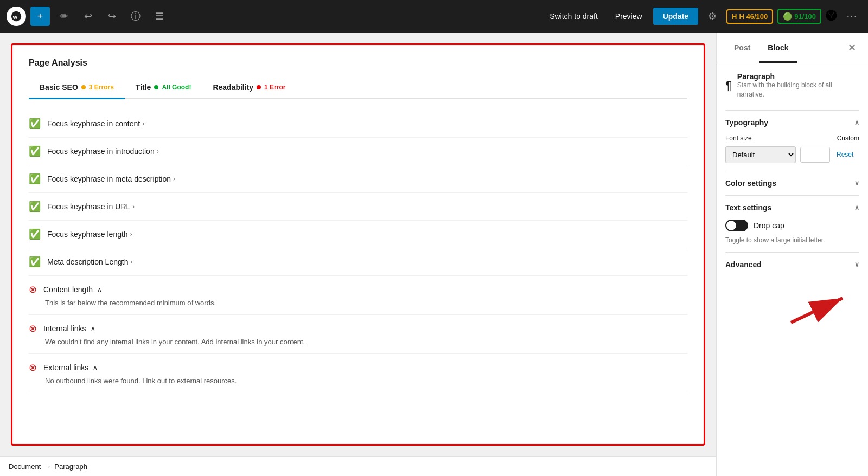 The height and width of the screenshot is (476, 868). Describe the element at coordinates (792, 305) in the screenshot. I see `red-arrow-container` at that location.